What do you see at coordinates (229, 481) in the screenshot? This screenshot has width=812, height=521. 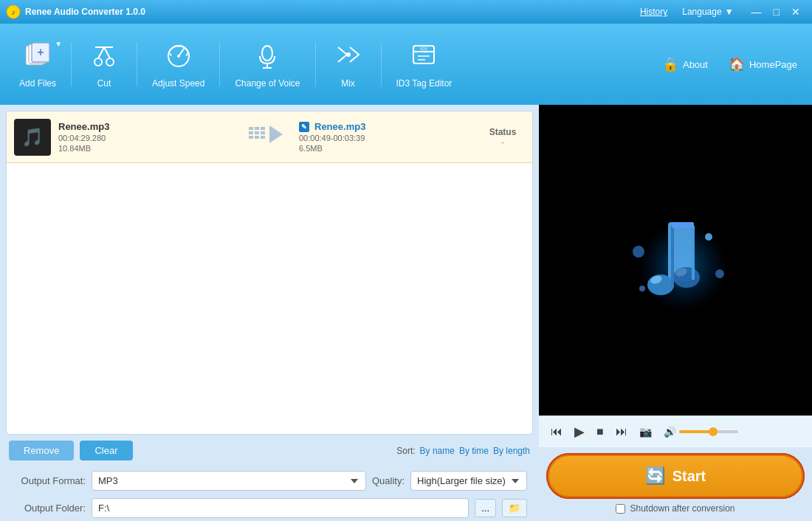 I see `format-select: MP3` at bounding box center [229, 481].